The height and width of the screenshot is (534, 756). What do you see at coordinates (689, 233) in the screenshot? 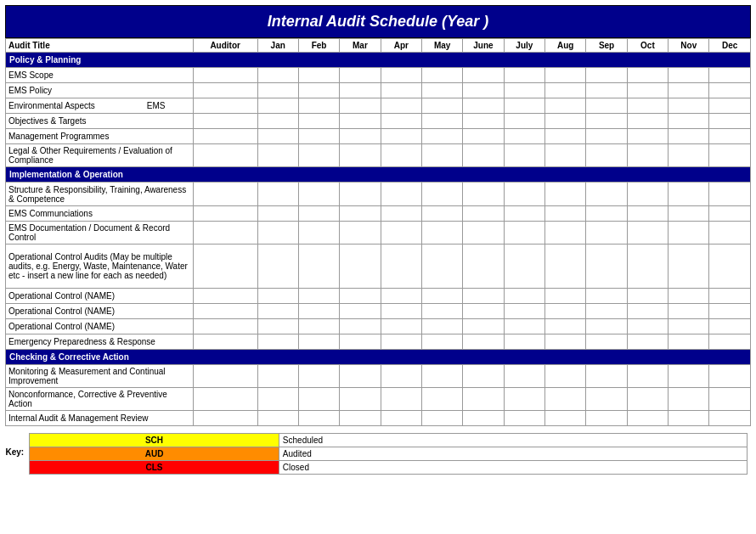
I see `nov-ems-doc` at bounding box center [689, 233].